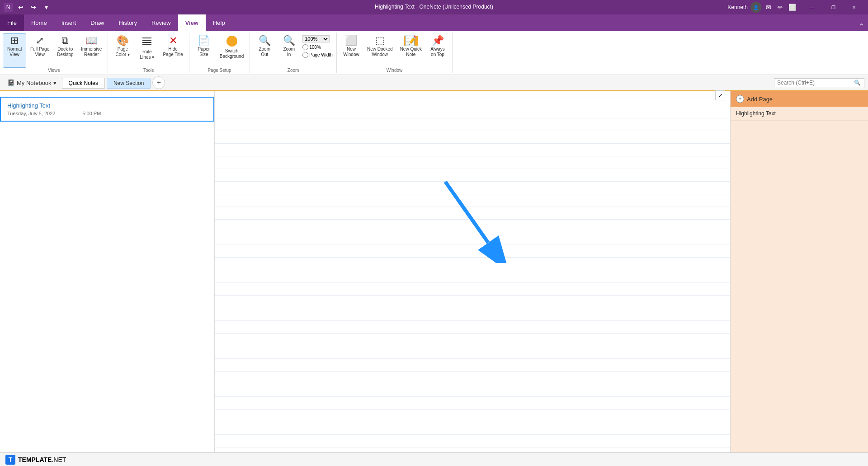 Image resolution: width=868 pixels, height=466 pixels. Describe the element at coordinates (293, 71) in the screenshot. I see `zoom-group-label: Zoom` at that location.